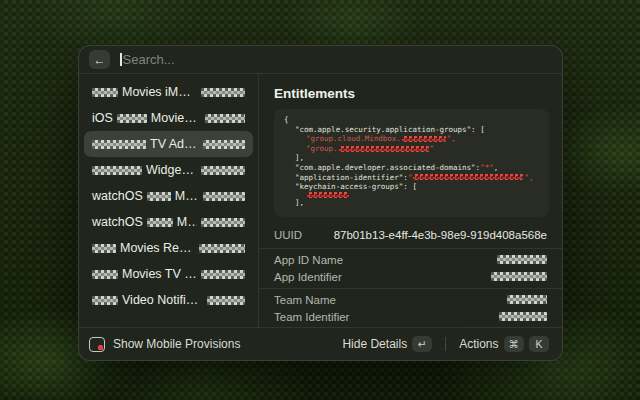 The width and height of the screenshot is (640, 400). I want to click on field-label: UUID, so click(288, 235).